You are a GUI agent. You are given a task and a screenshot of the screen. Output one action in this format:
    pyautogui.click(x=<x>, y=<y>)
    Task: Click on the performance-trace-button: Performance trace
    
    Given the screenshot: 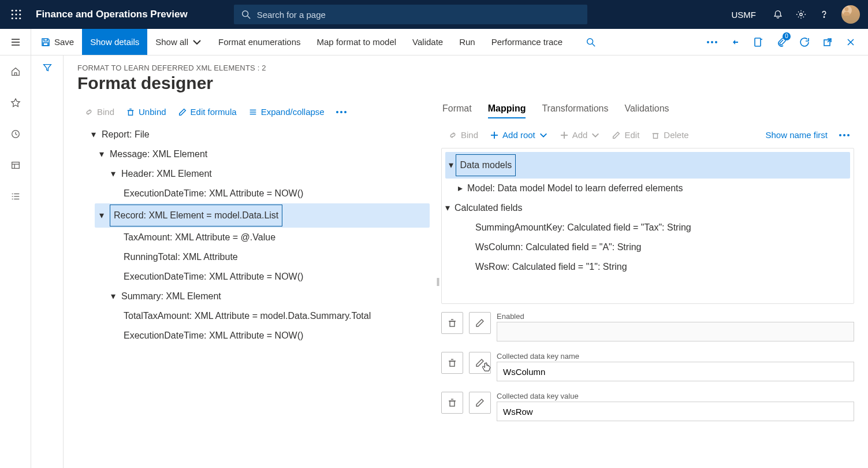 What is the action you would take?
    pyautogui.click(x=527, y=42)
    